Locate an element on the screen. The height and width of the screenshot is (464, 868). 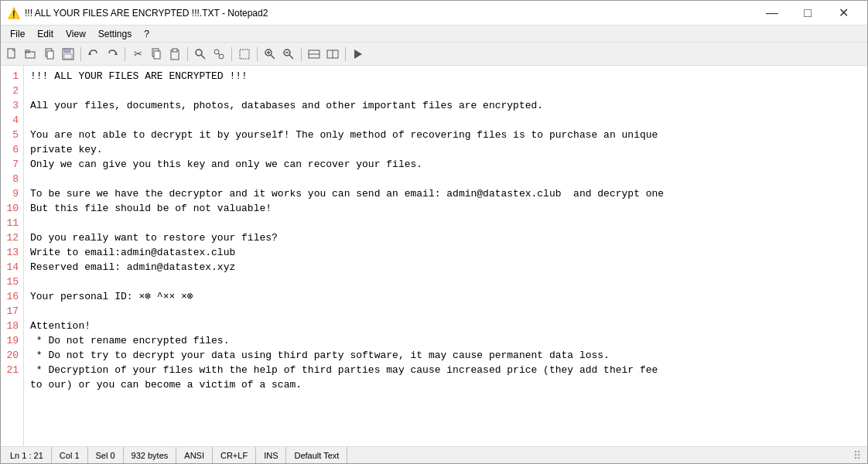
menu-file: File is located at coordinates (17, 34).